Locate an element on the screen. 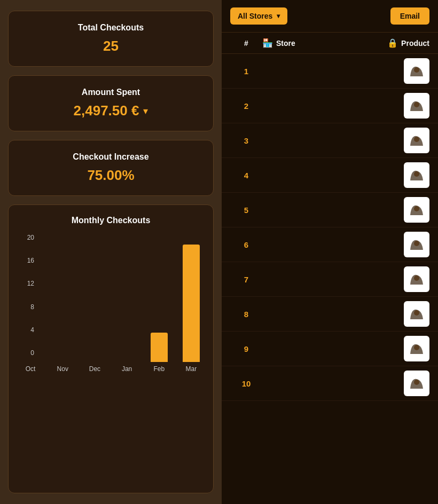 This screenshot has height=504, width=438. product-icon: 🔒 is located at coordinates (393, 43).